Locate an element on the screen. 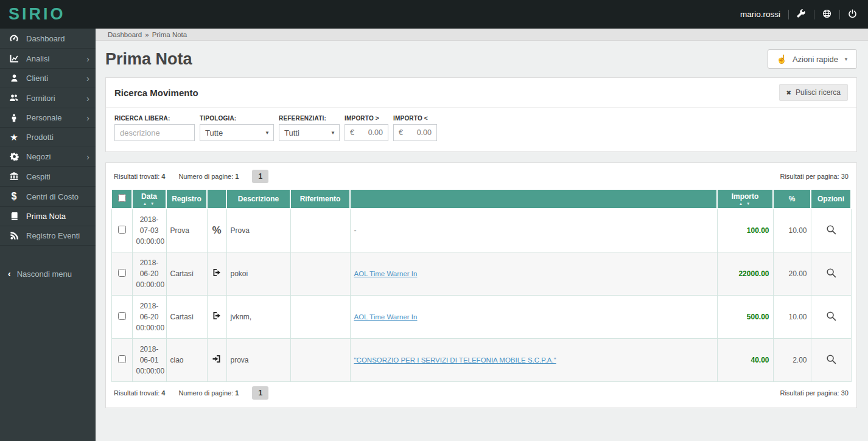 The height and width of the screenshot is (441, 868). euro-prefix: € is located at coordinates (401, 133).